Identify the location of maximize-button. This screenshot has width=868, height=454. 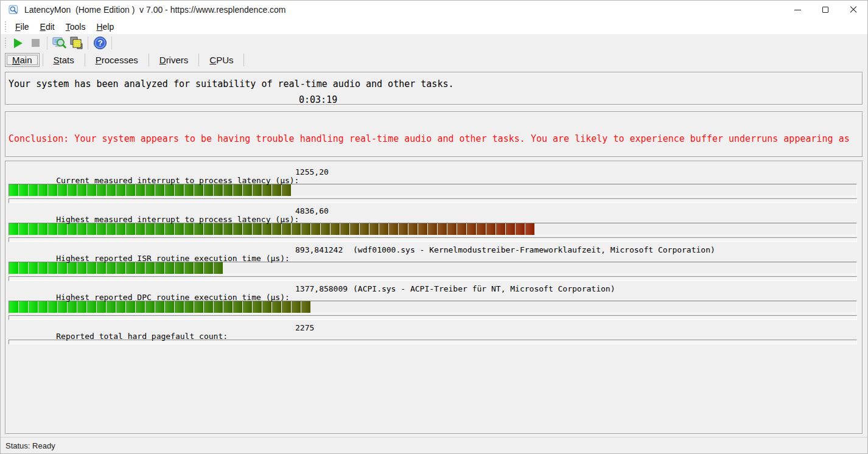
(825, 10).